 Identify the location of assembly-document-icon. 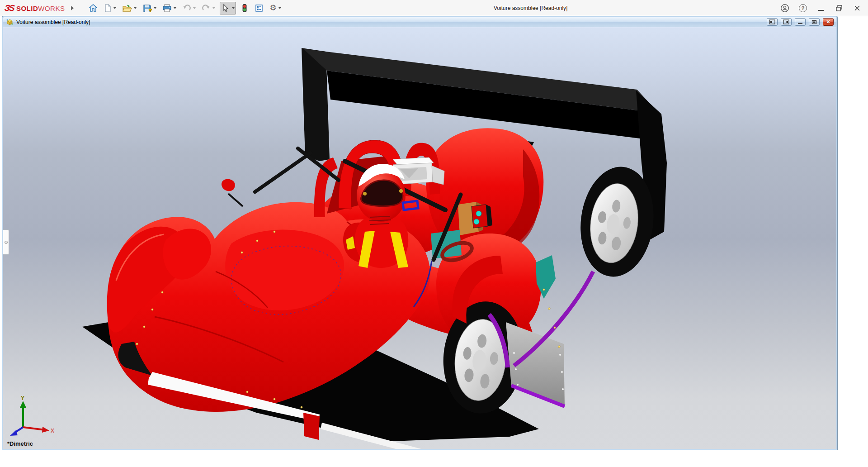
(10, 22).